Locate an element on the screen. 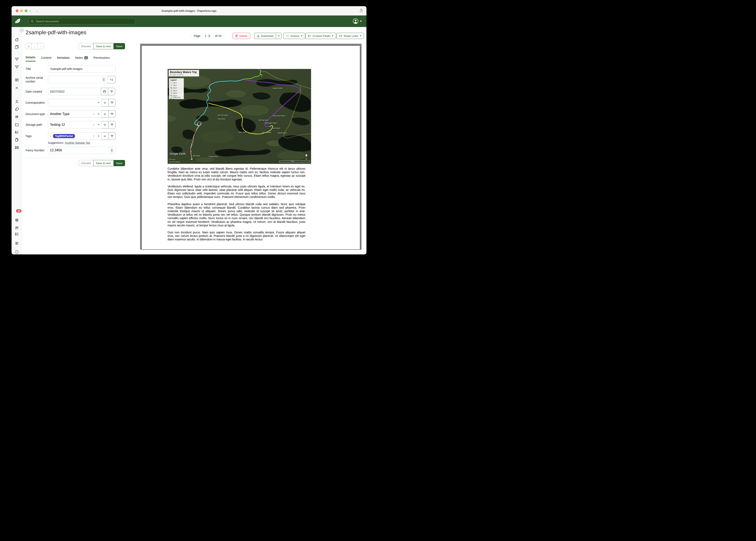 This screenshot has height=541, width=756. add-document-type-button is located at coordinates (105, 114).